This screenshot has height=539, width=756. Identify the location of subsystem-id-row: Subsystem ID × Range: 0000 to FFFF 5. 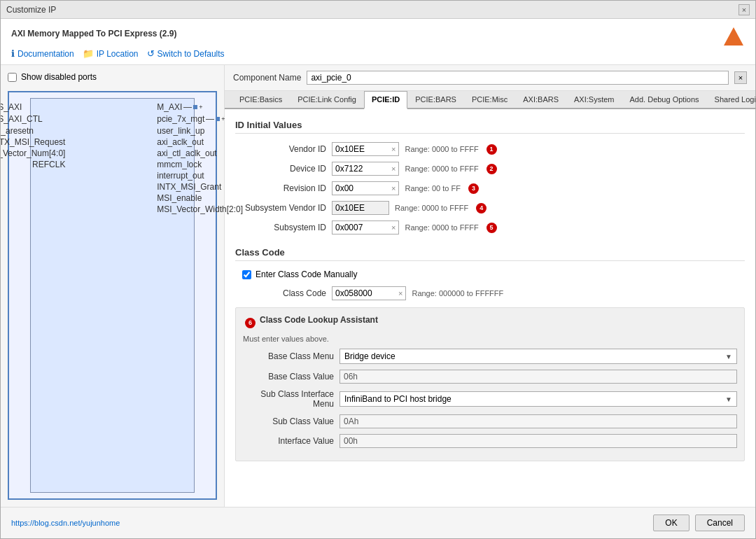
(490, 227).